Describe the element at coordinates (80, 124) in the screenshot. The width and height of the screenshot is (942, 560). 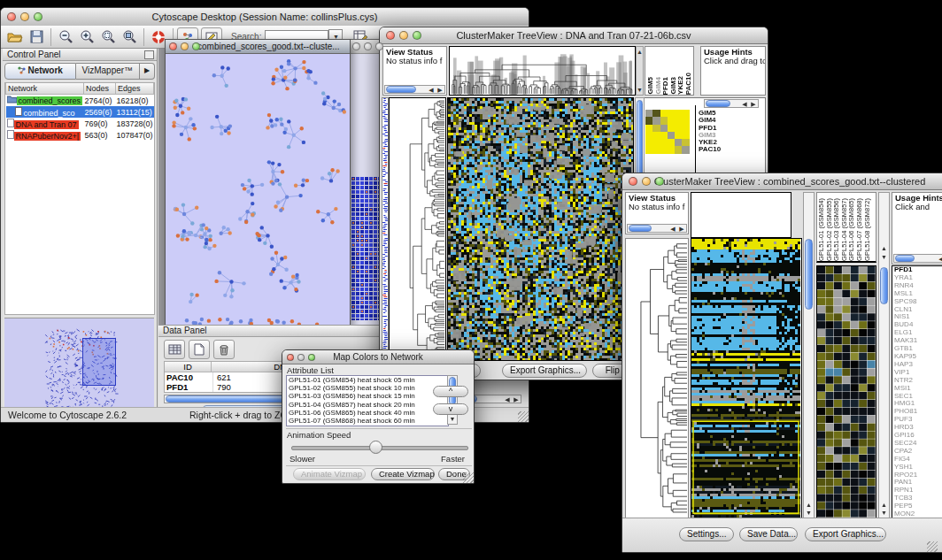
I see `network-row: DNA and Tran 07 769(0) 183728(0)` at that location.